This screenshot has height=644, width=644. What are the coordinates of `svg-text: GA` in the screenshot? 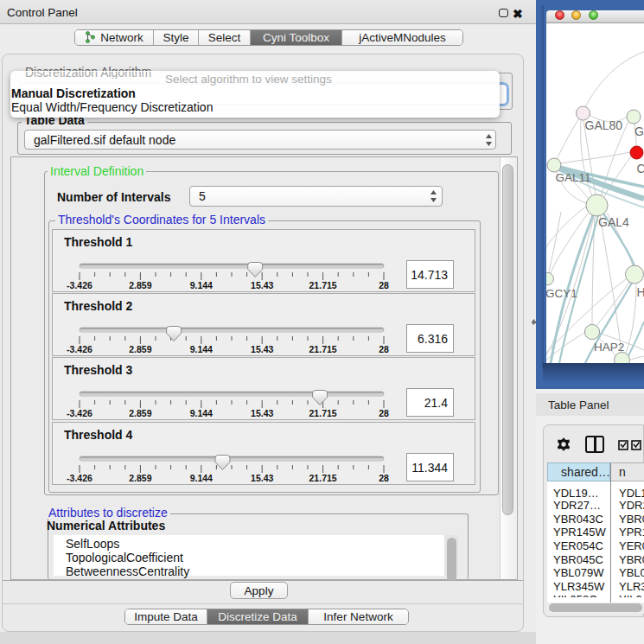 It's located at (640, 131).